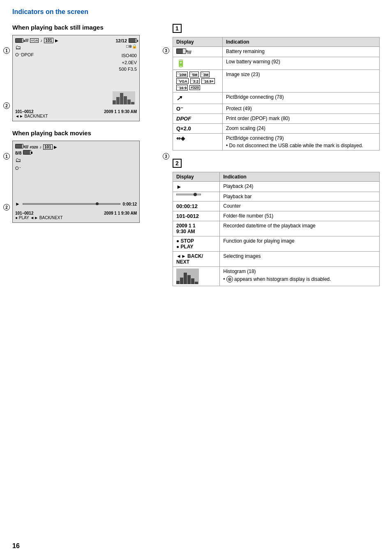 Image resolution: width=392 pixels, height=558 pixels. Describe the element at coordinates (276, 119) in the screenshot. I see `table-row: DPOF Print order (DPOF) mark (80)` at that location.